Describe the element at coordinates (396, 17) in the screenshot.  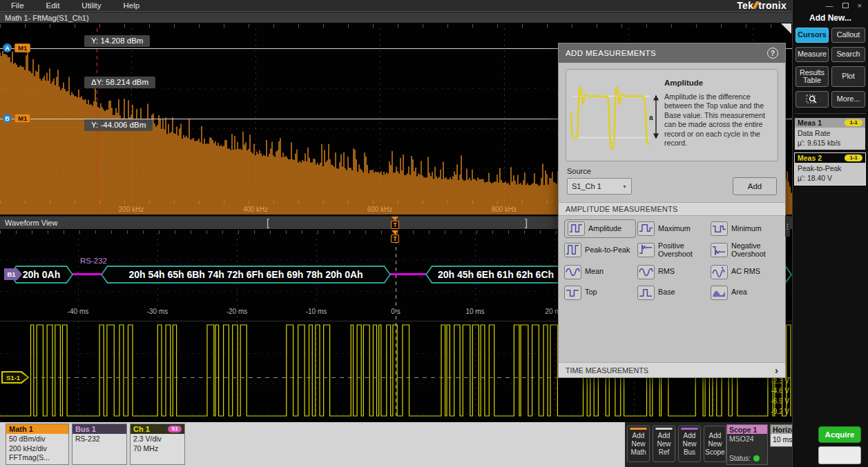
I see `math-view-titlebar: Math 1- FftMag(S1_Ch1)` at that location.